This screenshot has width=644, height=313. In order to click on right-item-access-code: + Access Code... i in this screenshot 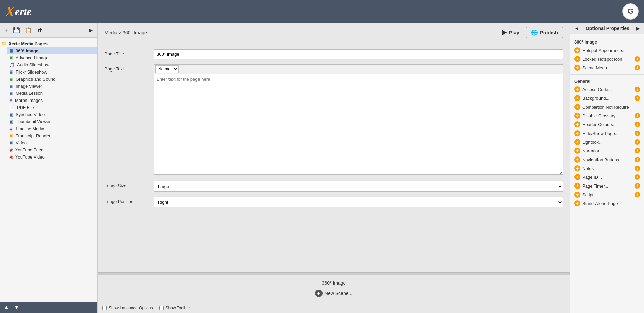, I will do `click(607, 89)`.